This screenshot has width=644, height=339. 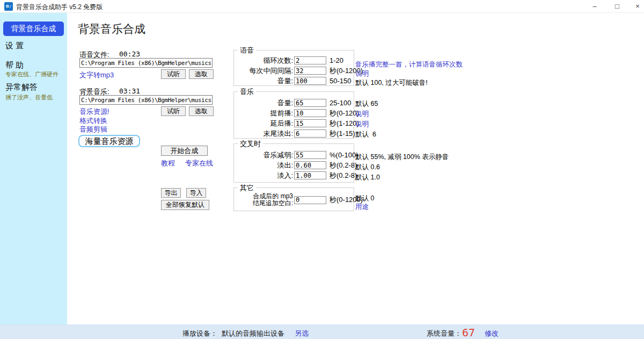 What do you see at coordinates (201, 74) in the screenshot?
I see `voice-select-button: 选取` at bounding box center [201, 74].